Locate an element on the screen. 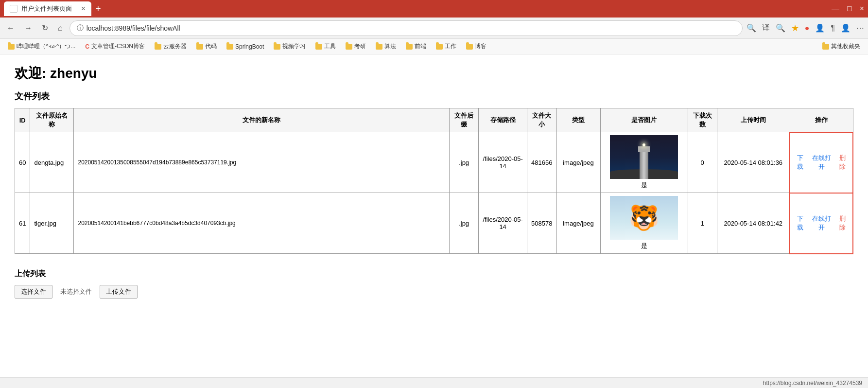 The image size is (868, 388). browser-tab: 用户文件列表页面 × is located at coordinates (48, 9).